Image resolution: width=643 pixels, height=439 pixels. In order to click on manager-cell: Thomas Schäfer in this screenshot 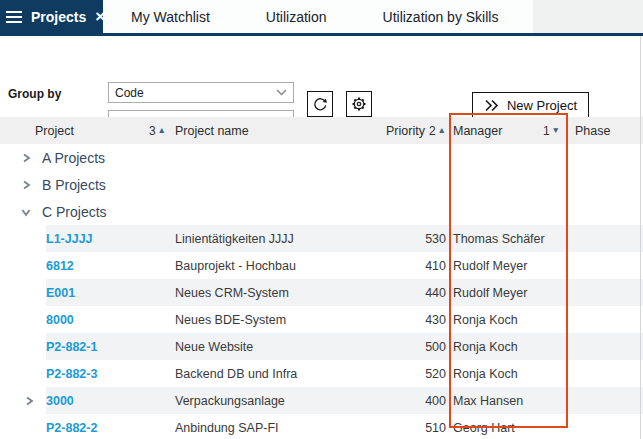, I will do `click(509, 239)`.